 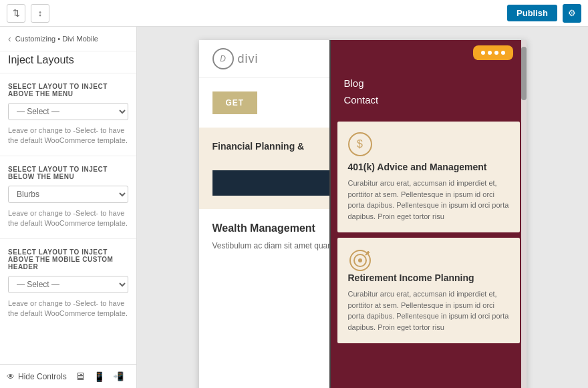 What do you see at coordinates (429, 100) in the screenshot?
I see `right-nav-contact: Contact` at bounding box center [429, 100].